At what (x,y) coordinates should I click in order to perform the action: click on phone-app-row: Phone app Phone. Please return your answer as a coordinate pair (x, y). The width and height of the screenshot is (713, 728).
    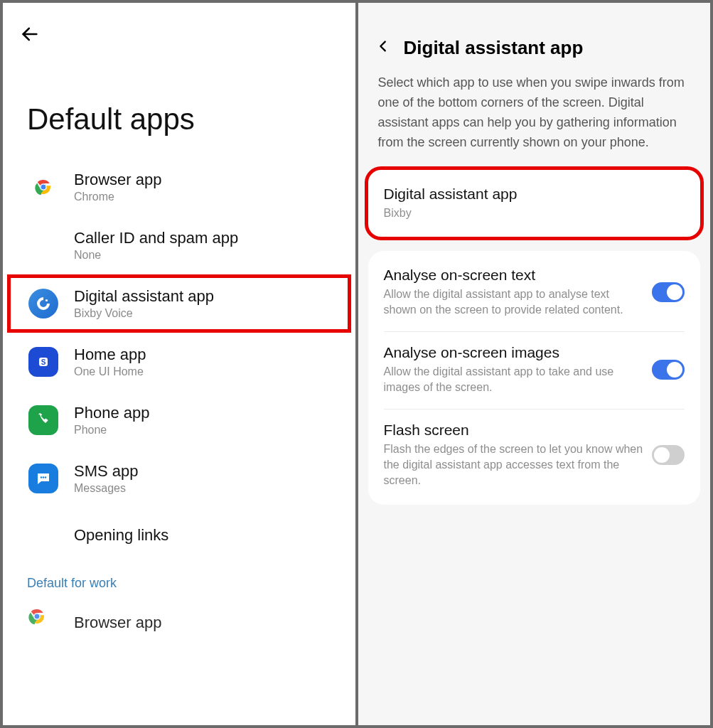
    Looking at the image, I should click on (179, 420).